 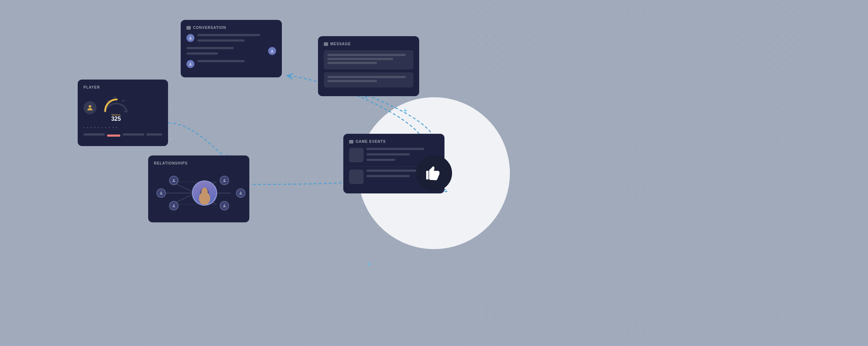 I want to click on svg-text: 240, so click(x=108, y=101).